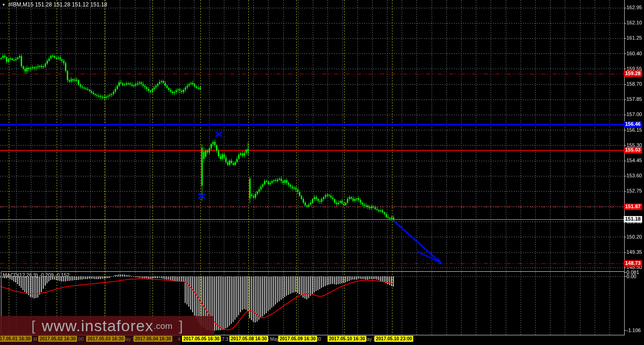  Describe the element at coordinates (58, 339) in the screenshot. I see `time-highlight-label: 2017.05.02 16:30` at that location.